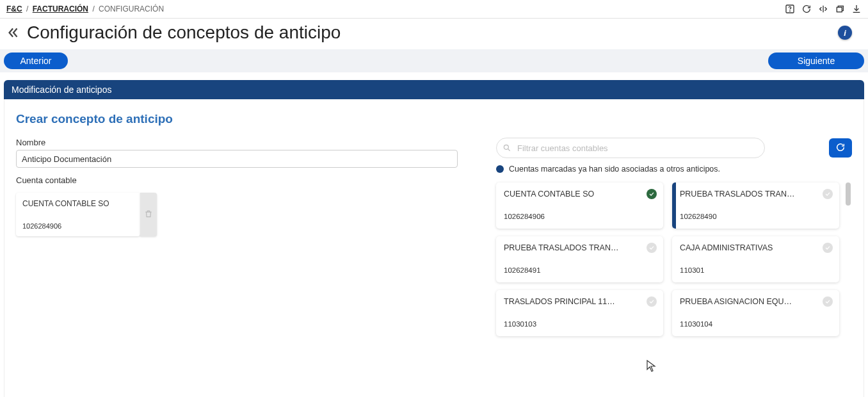 The width and height of the screenshot is (868, 397). What do you see at coordinates (856, 9) in the screenshot?
I see `download-icon` at bounding box center [856, 9].